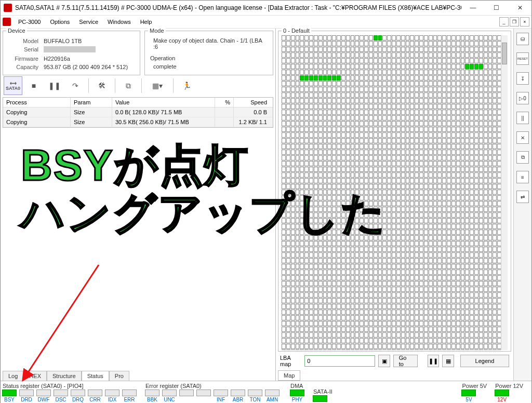 This screenshot has height=403, width=532. What do you see at coordinates (119, 376) in the screenshot?
I see `tab-pro: Pro` at bounding box center [119, 376].